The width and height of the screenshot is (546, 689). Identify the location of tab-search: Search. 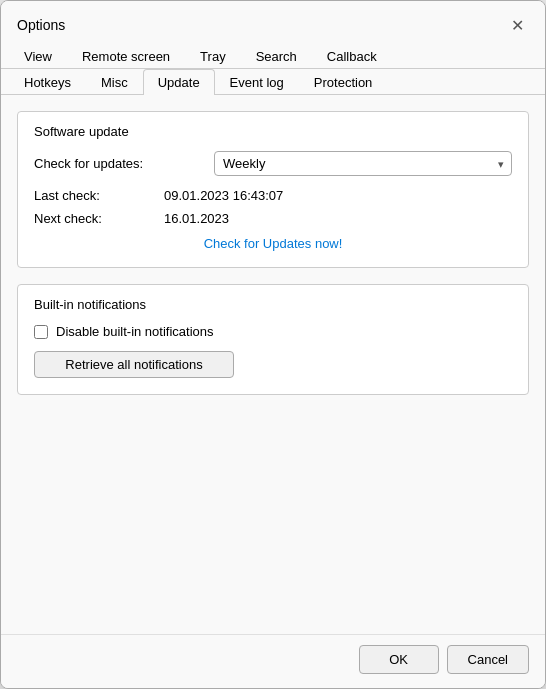
(276, 56).